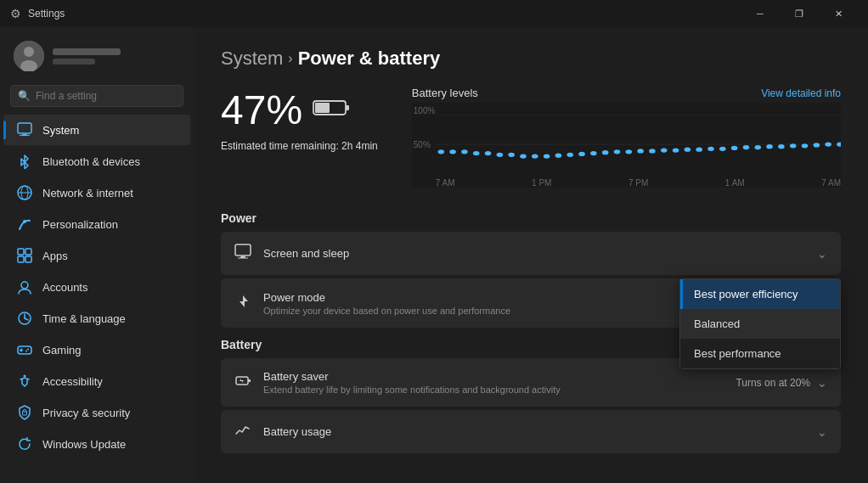  What do you see at coordinates (29, 56) in the screenshot?
I see `avatar` at bounding box center [29, 56].